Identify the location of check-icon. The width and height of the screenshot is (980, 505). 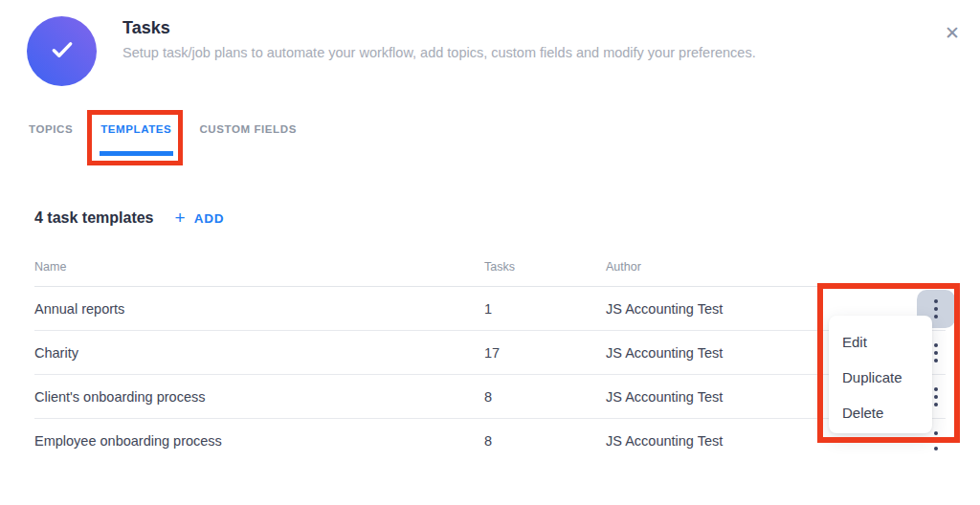
(62, 52).